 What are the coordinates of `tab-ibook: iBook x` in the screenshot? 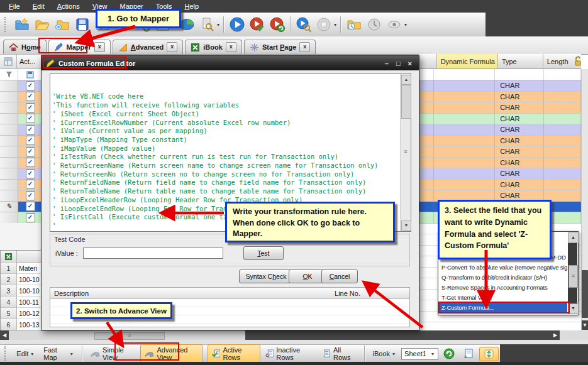 It's located at (214, 46).